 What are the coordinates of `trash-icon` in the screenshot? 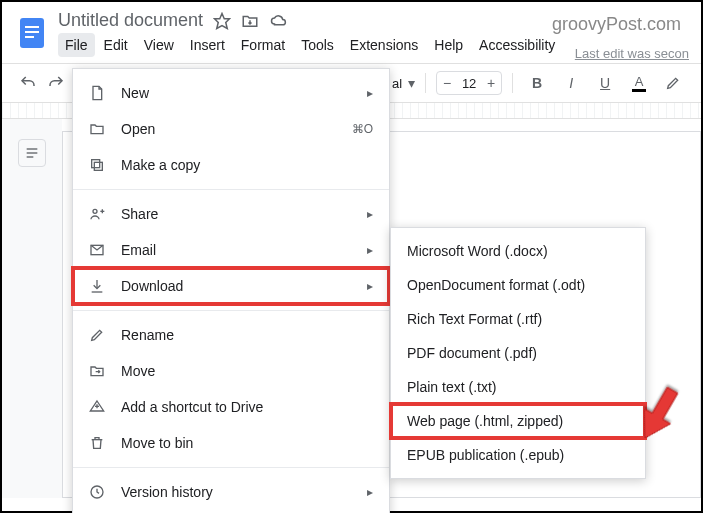 It's located at (97, 443).